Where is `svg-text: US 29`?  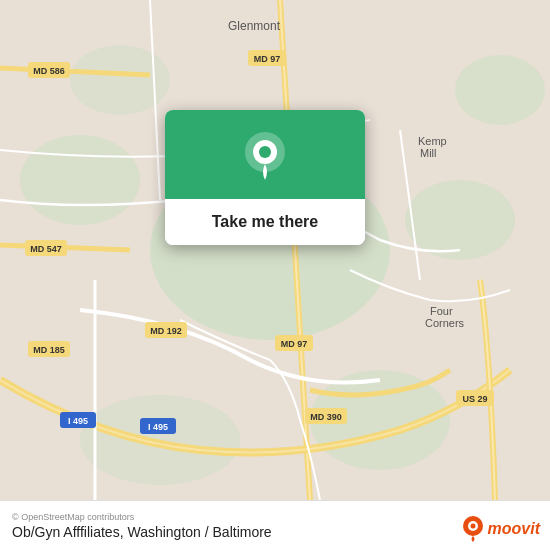
svg-text: US 29 is located at coordinates (474, 399).